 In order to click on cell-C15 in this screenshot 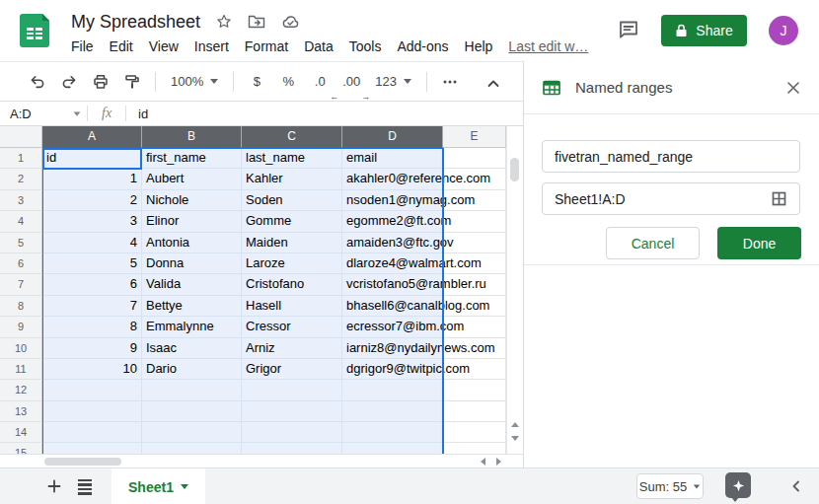, I will do `click(292, 448)`.